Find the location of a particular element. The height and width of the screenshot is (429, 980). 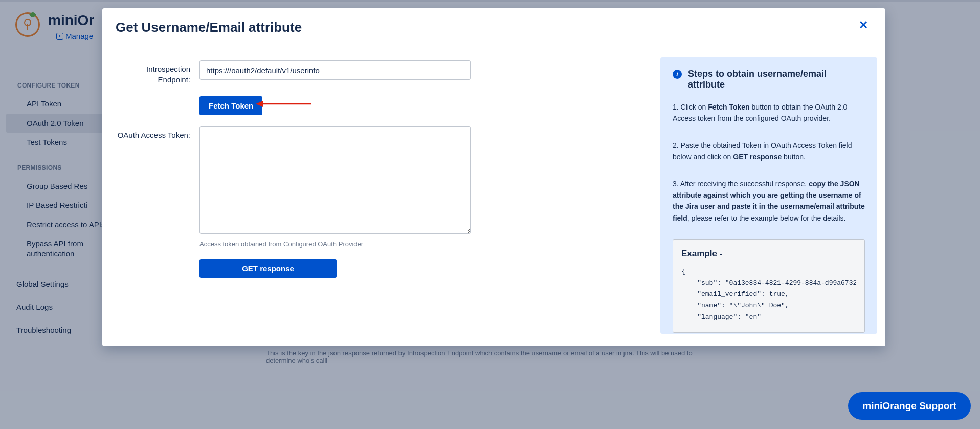

example-box: Example - { "sub": "0a13e834-4821-4299-8… is located at coordinates (769, 286).